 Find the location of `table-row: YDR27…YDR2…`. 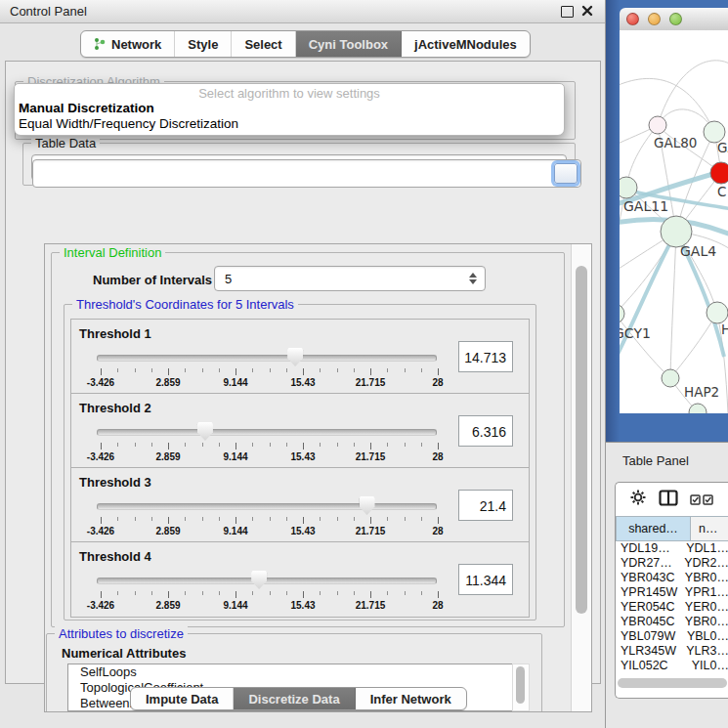

table-row: YDR27…YDR2… is located at coordinates (672, 563).